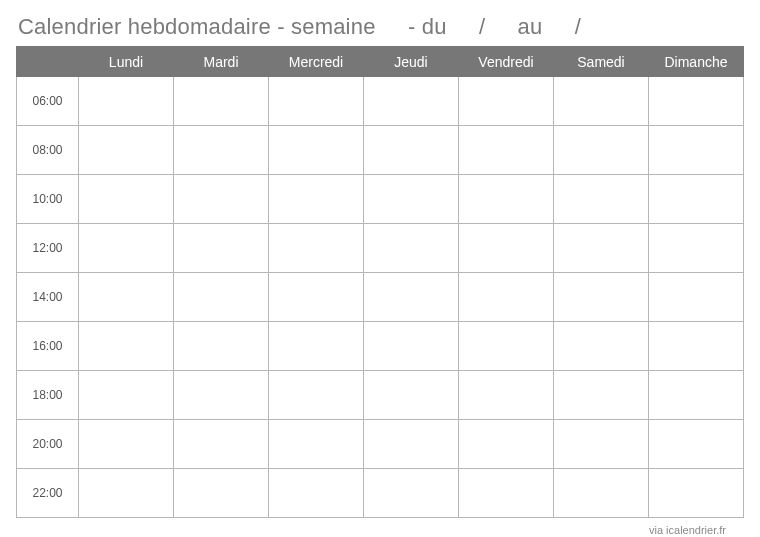 The image size is (760, 537). I want to click on footer-credit: via icalendrier.fr, so click(380, 527).